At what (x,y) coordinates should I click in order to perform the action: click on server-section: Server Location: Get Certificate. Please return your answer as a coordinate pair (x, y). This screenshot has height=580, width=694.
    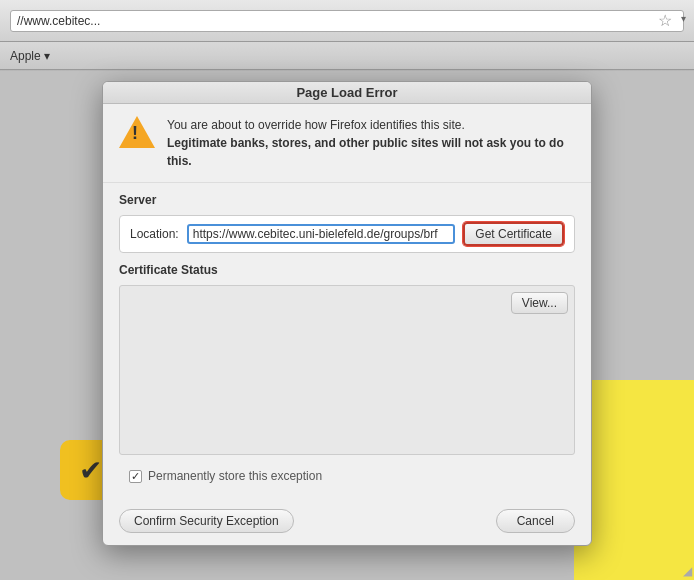
    Looking at the image, I should click on (347, 223).